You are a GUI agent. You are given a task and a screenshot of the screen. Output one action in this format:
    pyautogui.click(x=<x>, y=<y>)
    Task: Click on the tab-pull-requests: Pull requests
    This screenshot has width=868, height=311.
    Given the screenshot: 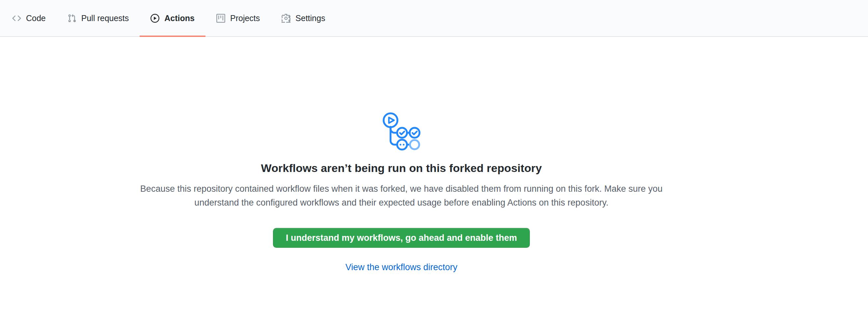 What is the action you would take?
    pyautogui.click(x=98, y=18)
    